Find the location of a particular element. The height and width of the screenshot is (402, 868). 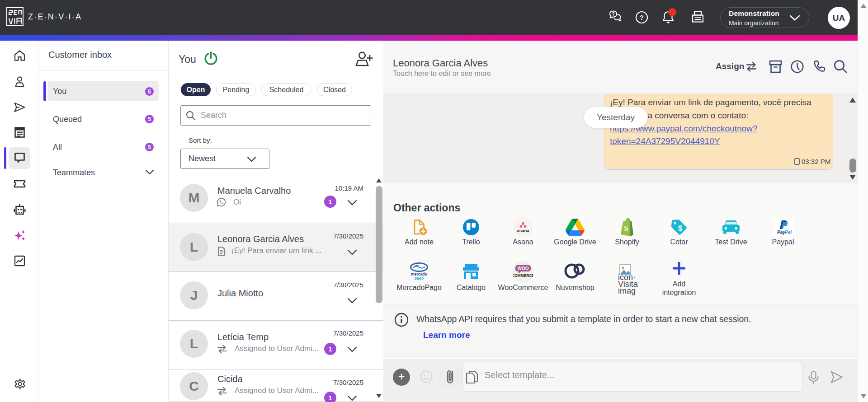

svg-text: COMMERCE is located at coordinates (523, 276).